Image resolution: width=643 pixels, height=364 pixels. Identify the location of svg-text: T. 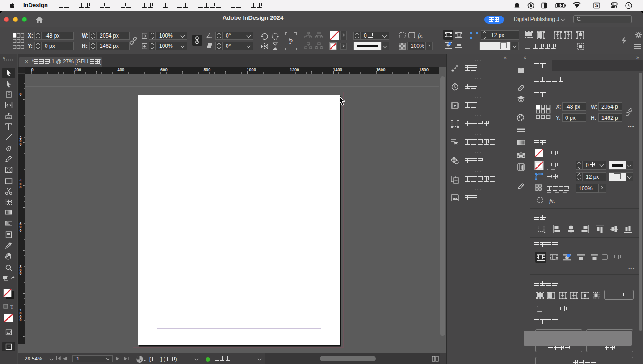
(12, 307).